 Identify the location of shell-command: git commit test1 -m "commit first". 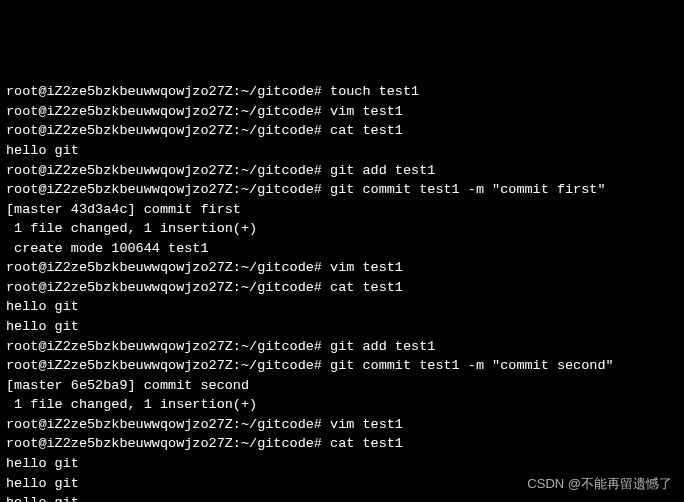
(468, 190).